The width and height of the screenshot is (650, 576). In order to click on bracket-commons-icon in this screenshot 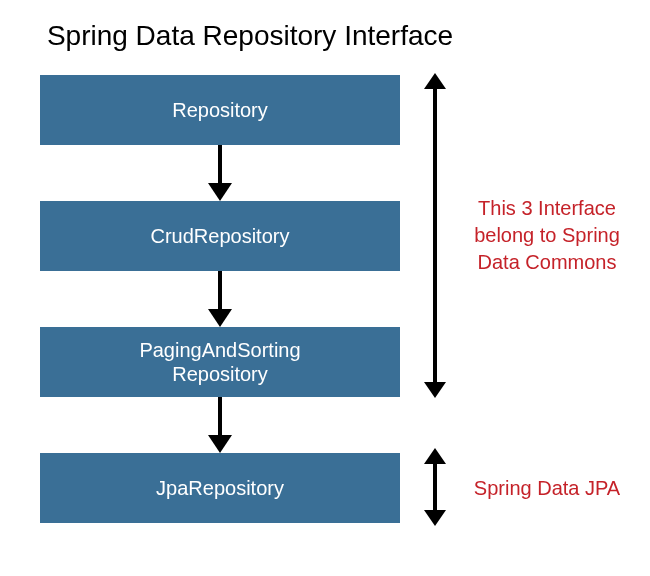, I will do `click(435, 236)`.